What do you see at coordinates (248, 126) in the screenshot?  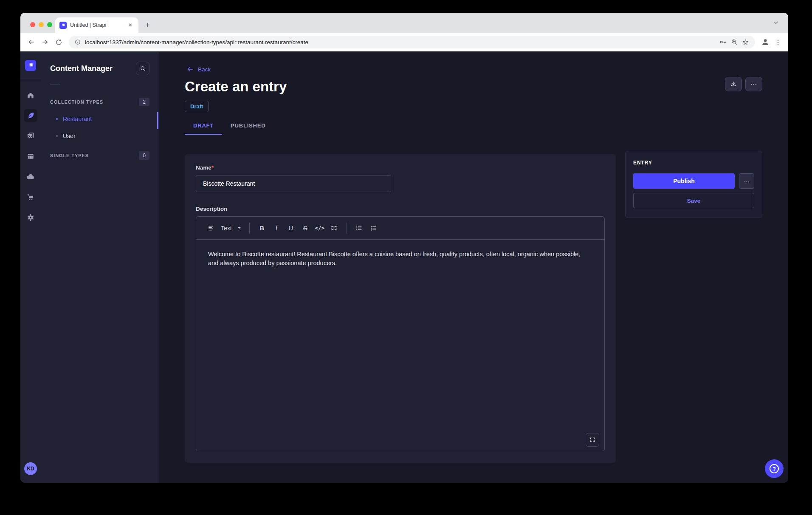 I see `tab-published-label: PUBLISHED` at bounding box center [248, 126].